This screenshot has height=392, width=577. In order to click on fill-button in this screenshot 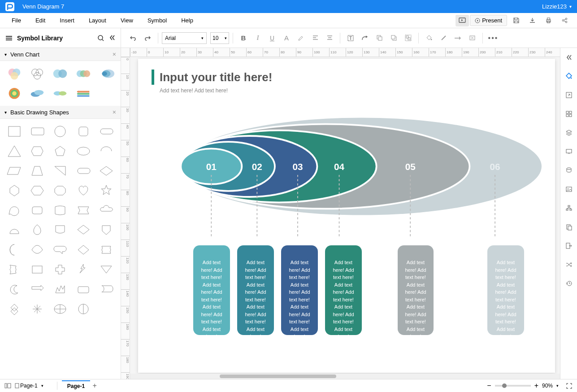, I will do `click(429, 38)`.